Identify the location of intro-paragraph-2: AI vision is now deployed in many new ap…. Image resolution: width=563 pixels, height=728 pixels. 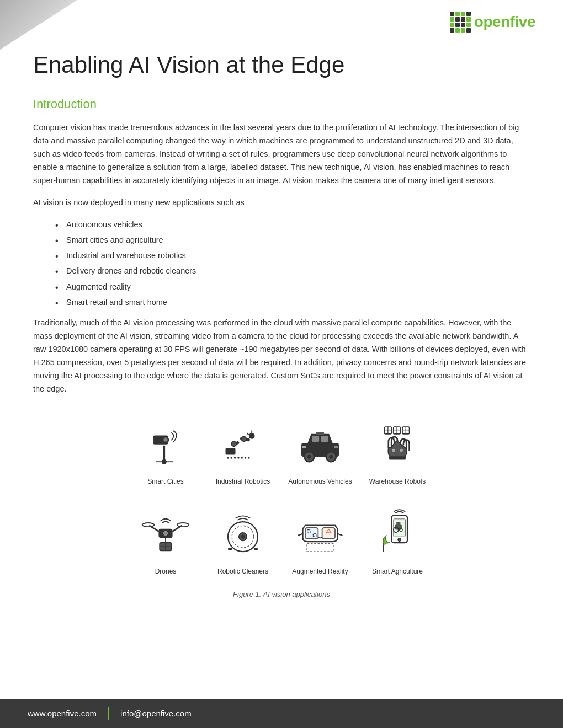
(282, 203).